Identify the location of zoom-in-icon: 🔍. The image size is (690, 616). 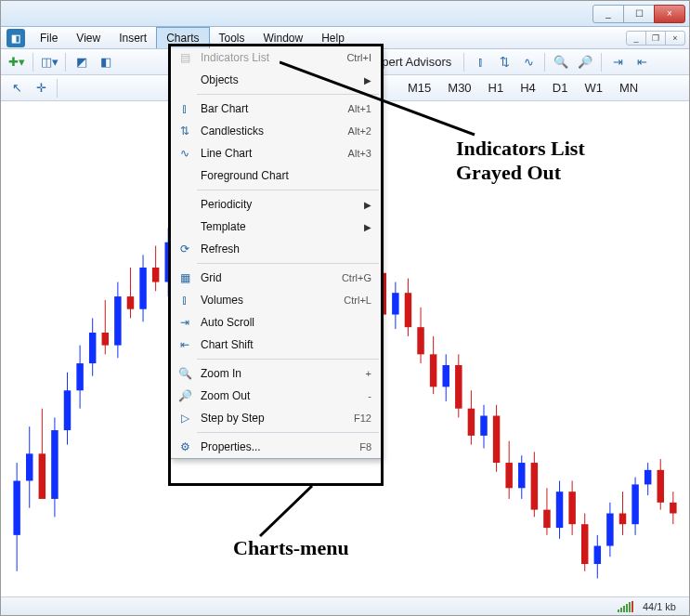
(561, 62).